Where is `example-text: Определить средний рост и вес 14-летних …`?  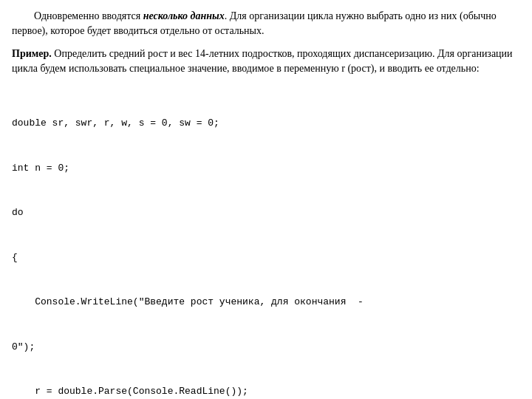
example-text: Определить средний рост и вес 14-летних … is located at coordinates (262, 61).